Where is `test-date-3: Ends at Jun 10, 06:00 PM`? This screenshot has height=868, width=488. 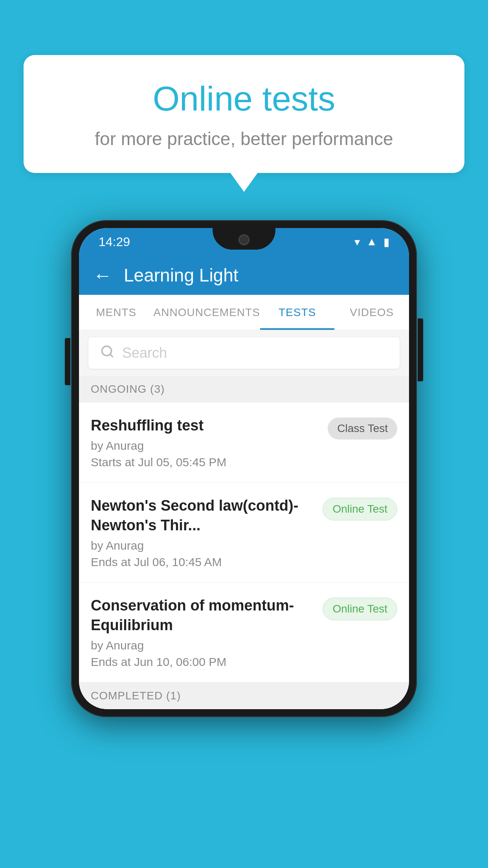
test-date-3: Ends at Jun 10, 06:00 PM is located at coordinates (203, 662).